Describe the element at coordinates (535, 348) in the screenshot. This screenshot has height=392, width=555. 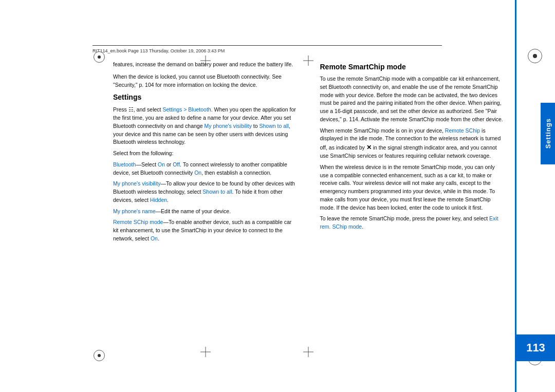
I see `page-number-box: 113` at that location.